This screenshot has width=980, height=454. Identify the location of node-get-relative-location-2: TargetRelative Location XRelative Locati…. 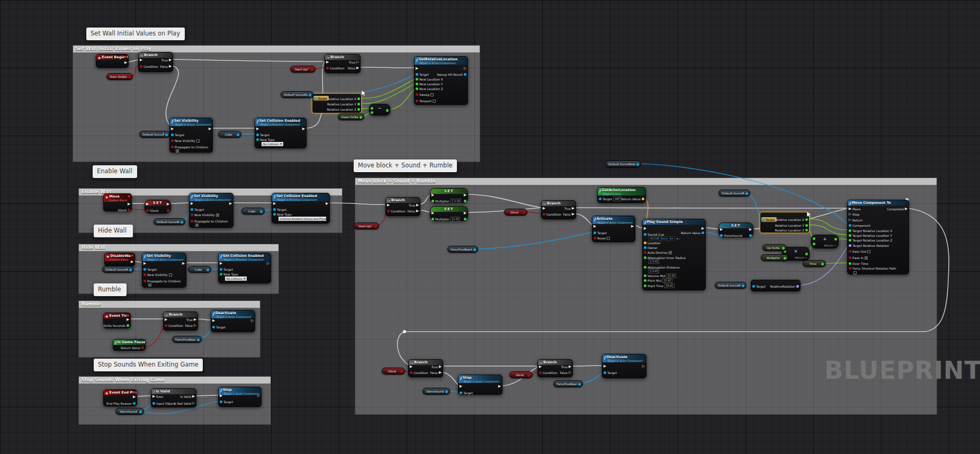
(785, 222).